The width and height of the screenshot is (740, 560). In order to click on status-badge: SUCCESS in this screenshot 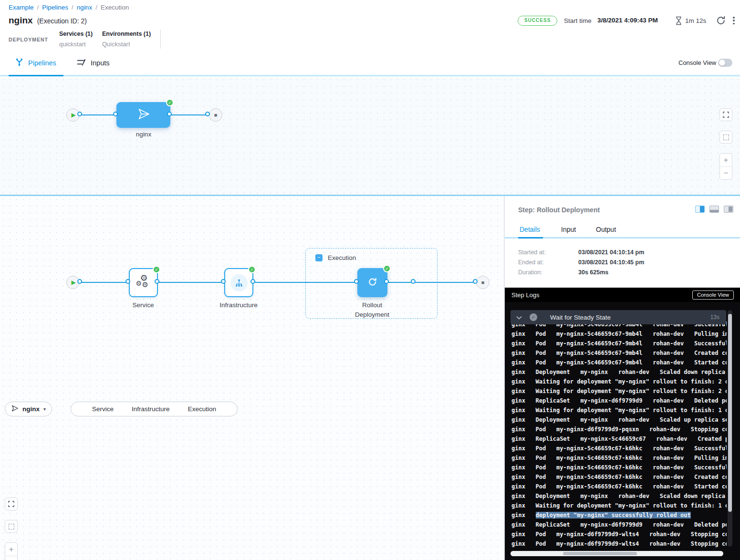, I will do `click(537, 21)`.